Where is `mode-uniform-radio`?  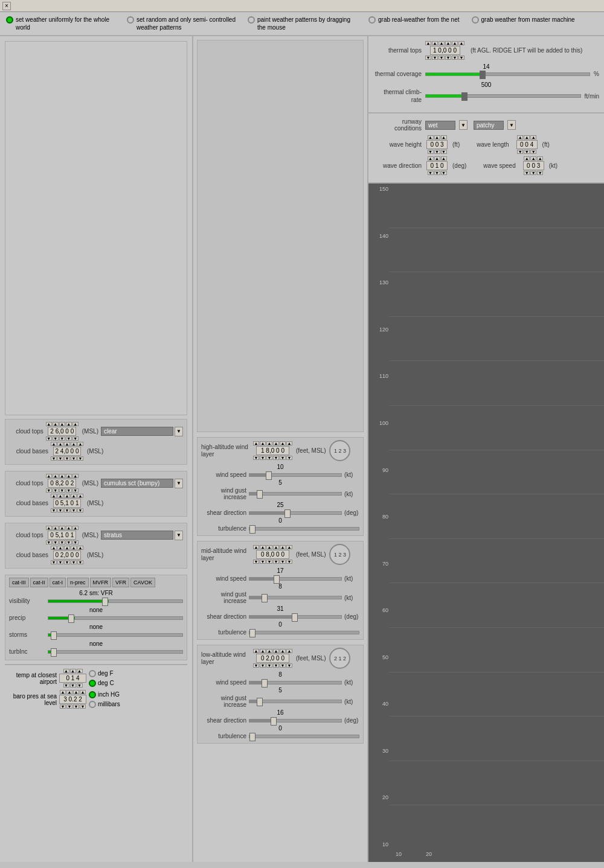 mode-uniform-radio is located at coordinates (10, 20).